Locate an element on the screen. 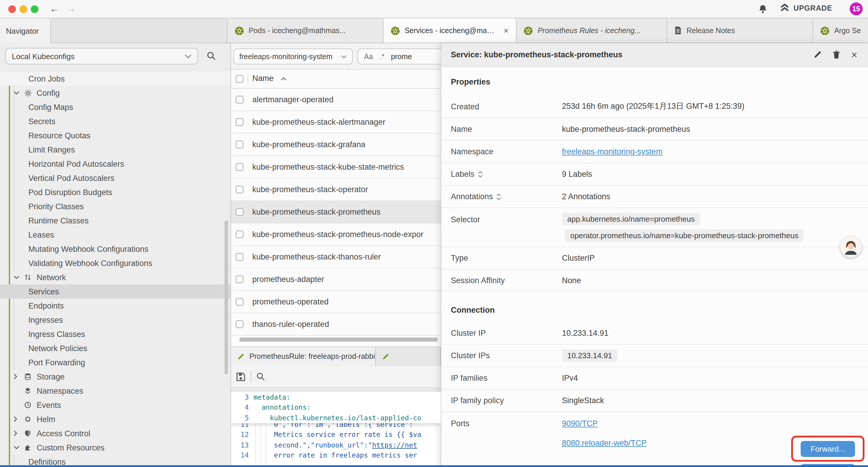 The image size is (868, 467). sidebar-item-services: Services is located at coordinates (115, 291).